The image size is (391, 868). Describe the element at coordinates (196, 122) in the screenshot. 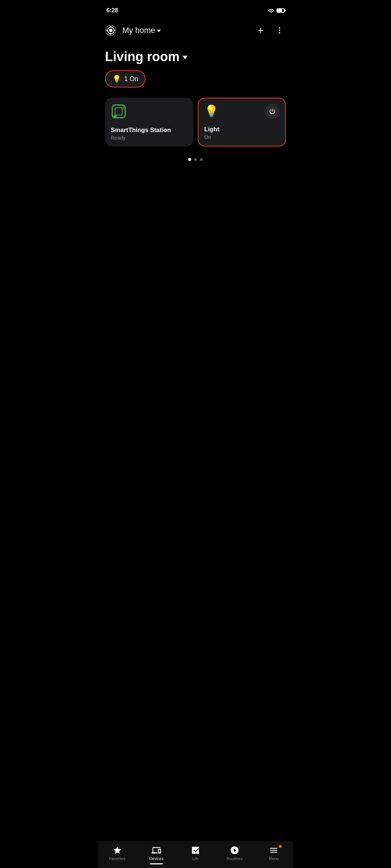

I see `devices-grid: SmartThings Station Ready 💡 Light On` at that location.